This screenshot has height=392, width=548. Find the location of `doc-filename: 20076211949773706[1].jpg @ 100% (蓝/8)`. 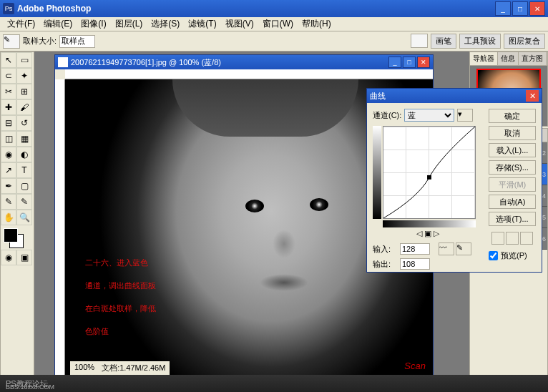

doc-filename: 20076211949773706[1].jpg @ 100% (蓝/8) is located at coordinates (229, 63).